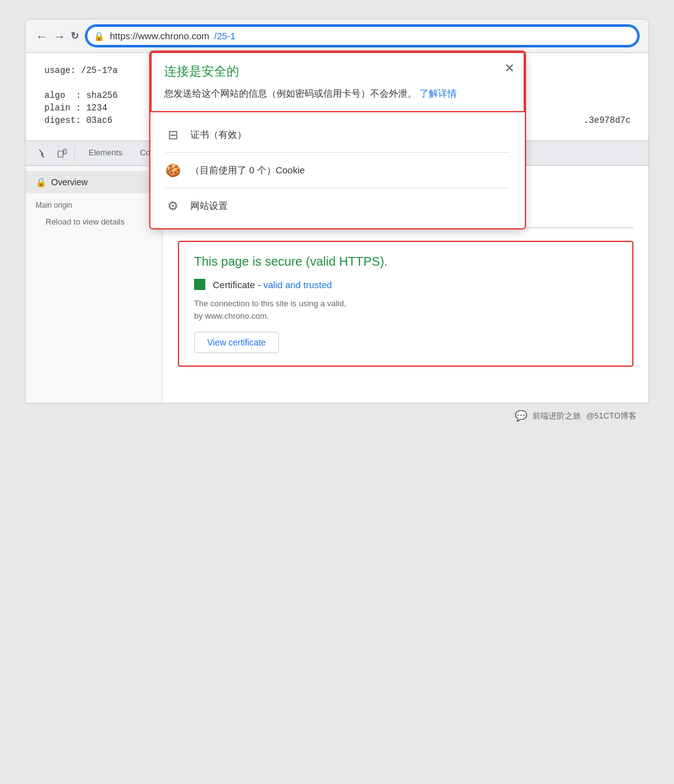  Describe the element at coordinates (237, 342) in the screenshot. I see `view-certificate-button: View certificate` at that location.